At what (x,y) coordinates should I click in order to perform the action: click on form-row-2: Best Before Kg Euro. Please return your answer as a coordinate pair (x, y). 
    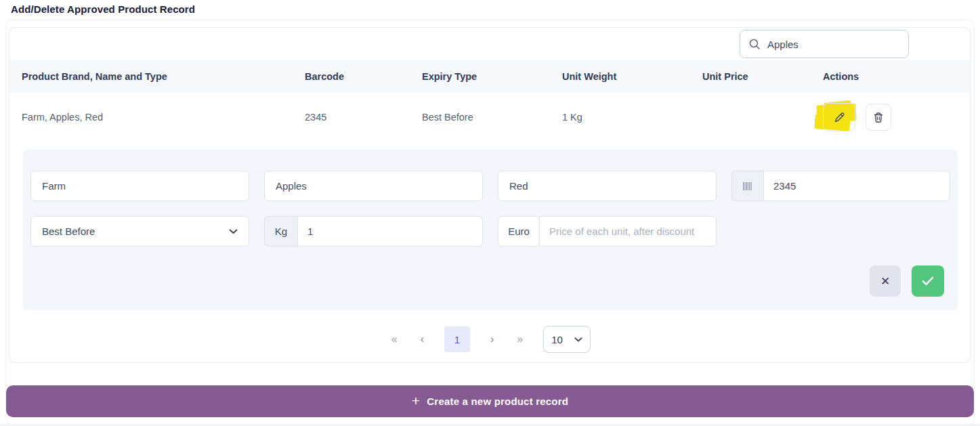
    Looking at the image, I should click on (490, 232).